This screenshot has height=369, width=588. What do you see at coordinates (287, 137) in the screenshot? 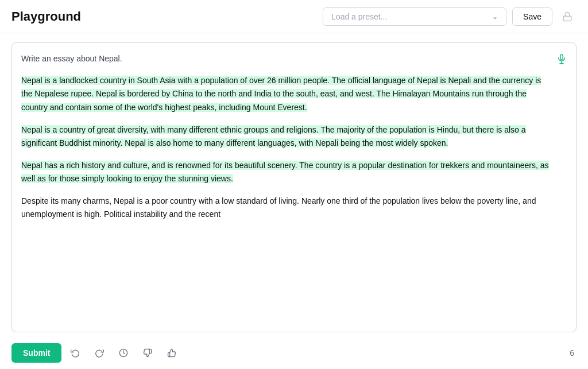
I see `response-paragraph-2: Nepal is a country of great diversity, w…` at bounding box center [287, 137].